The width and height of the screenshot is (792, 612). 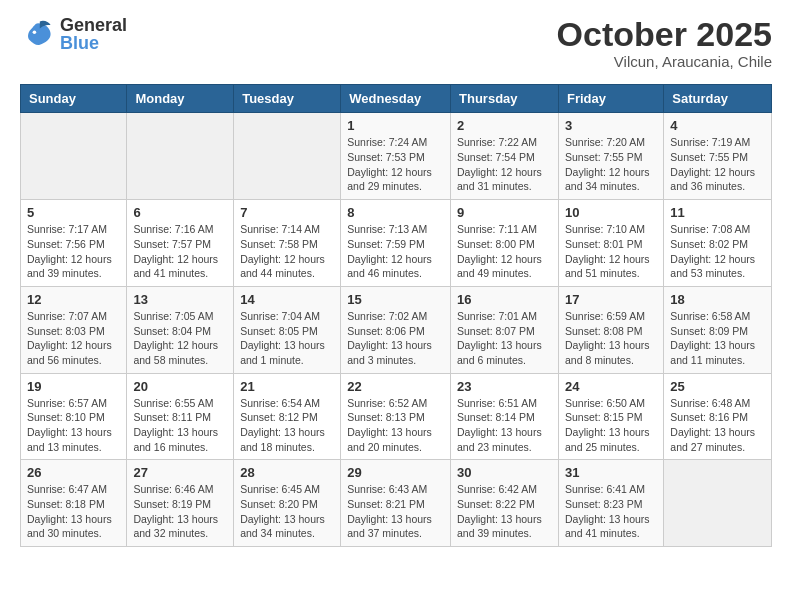 I want to click on calendar-cell: 21Sunrise: 6:54 AM Sunset: 8:12 PM Dayli…, so click(x=288, y=416).